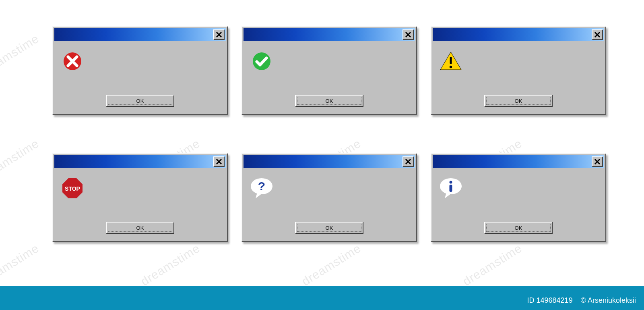  What do you see at coordinates (518, 198) in the screenshot?
I see `dialog-info: OK` at bounding box center [518, 198].